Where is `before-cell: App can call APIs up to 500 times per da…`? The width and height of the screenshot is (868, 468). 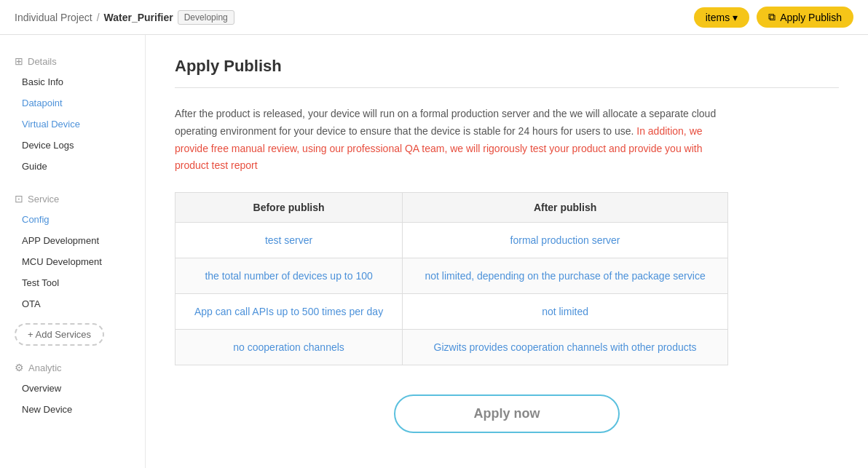
before-cell: App can call APIs up to 500 times per da… is located at coordinates (289, 312).